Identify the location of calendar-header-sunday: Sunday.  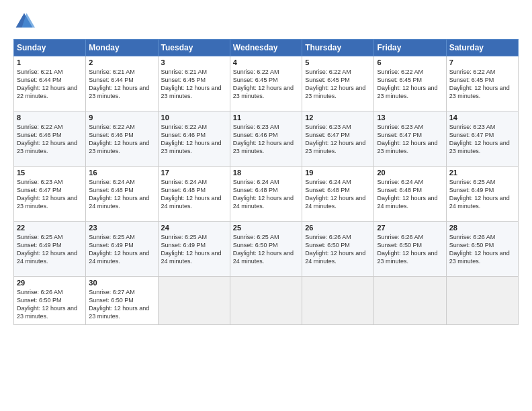
(50, 48).